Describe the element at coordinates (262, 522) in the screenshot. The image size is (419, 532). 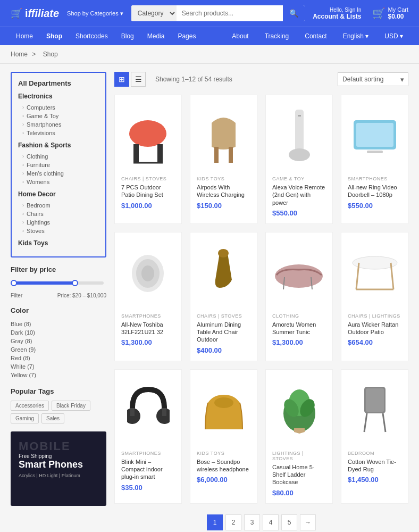
I see `pagination: 1 2 3 4 5 →` at that location.